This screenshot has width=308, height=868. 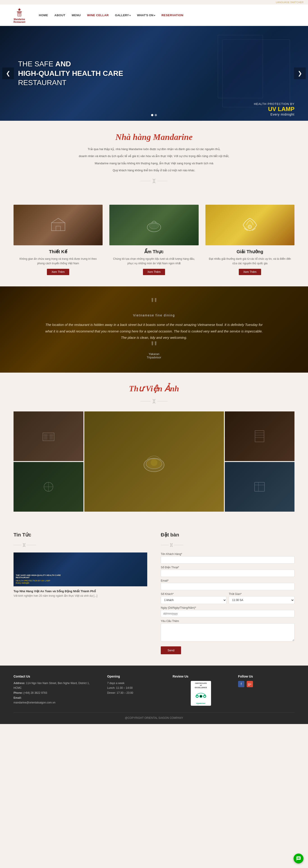 I want to click on form-time-select: 11:30 SA 12:00 SA 12:30 SA 13:00 CH 17:3…, so click(x=262, y=600).